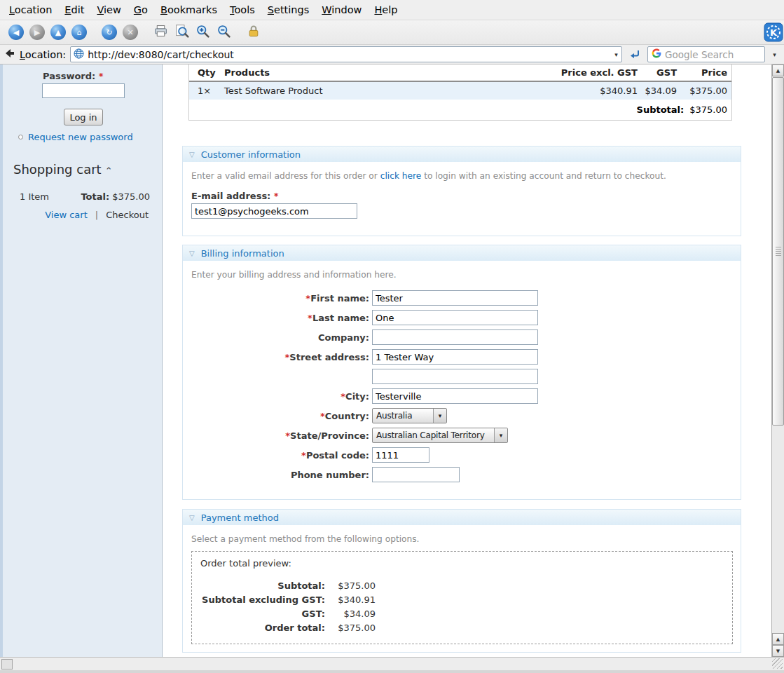 The image size is (784, 673). I want to click on reload-button: ↻, so click(109, 32).